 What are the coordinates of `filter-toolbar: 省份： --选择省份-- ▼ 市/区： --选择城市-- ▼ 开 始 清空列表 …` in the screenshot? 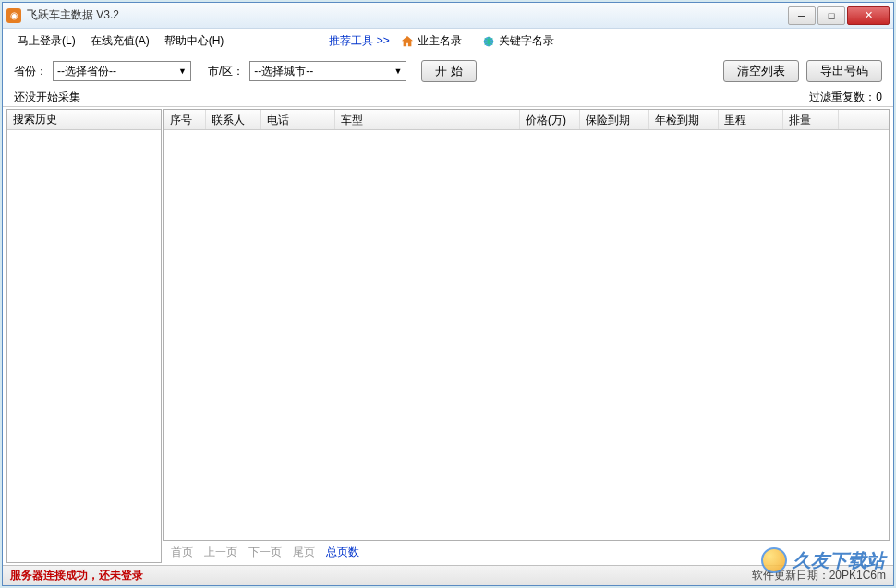 It's located at (448, 71).